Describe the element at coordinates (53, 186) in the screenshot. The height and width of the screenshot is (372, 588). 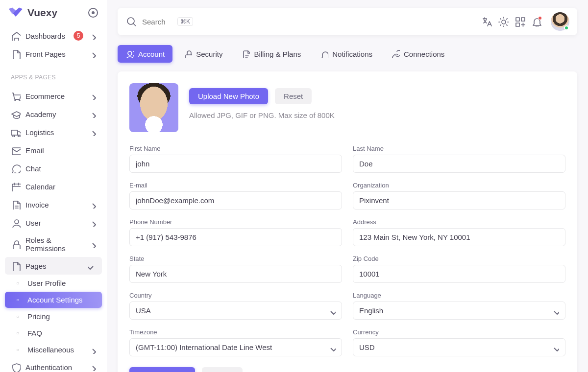
I see `sidebar-item-calendar: Calendar` at that location.